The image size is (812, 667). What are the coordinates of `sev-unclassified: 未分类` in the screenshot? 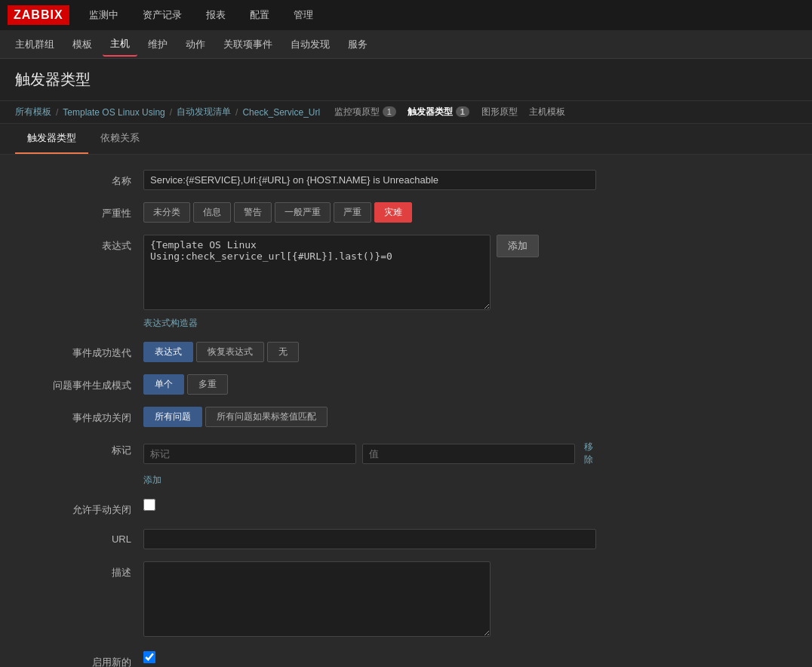 It's located at (167, 213).